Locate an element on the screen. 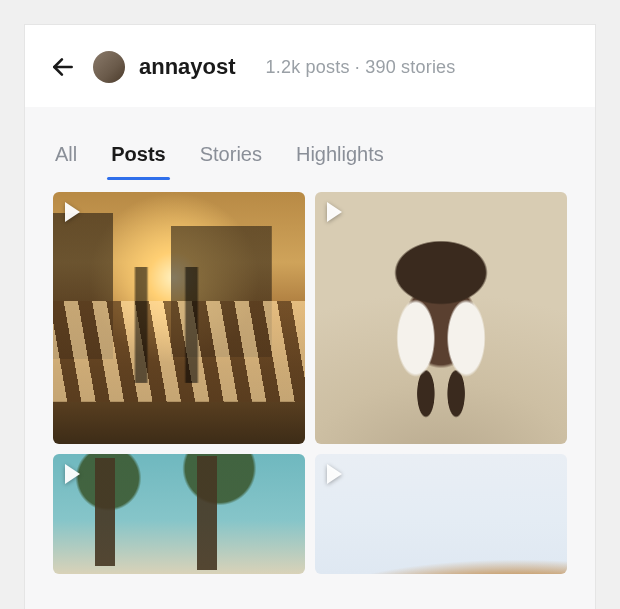 The height and width of the screenshot is (609, 620). profile-header: annayost 1.2k posts · 390 stories is located at coordinates (310, 66).